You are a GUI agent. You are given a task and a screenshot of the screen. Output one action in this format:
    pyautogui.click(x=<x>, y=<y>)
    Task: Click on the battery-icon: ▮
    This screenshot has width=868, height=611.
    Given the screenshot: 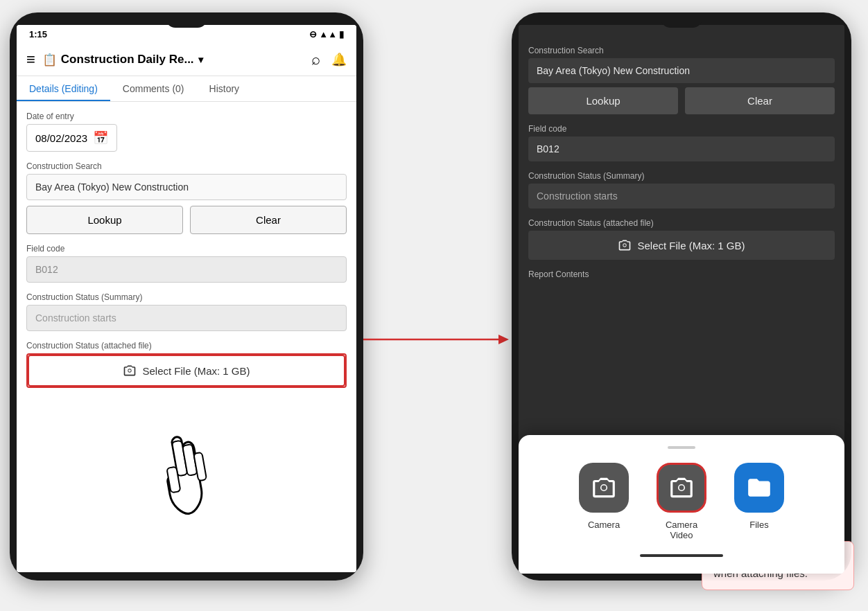 What is the action you would take?
    pyautogui.click(x=341, y=35)
    